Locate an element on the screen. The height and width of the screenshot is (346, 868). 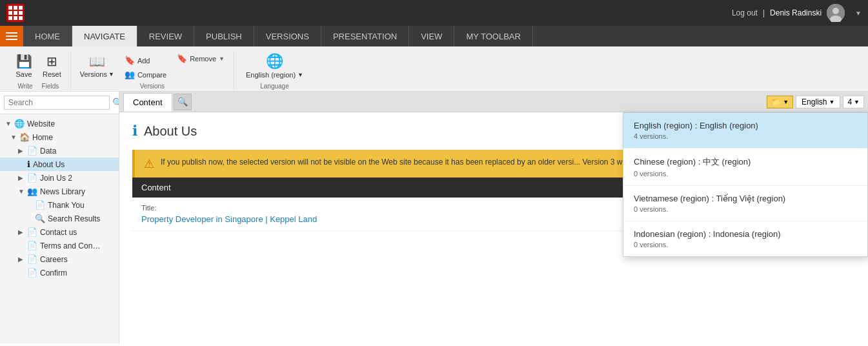
tree-item-confirm: 📄 Confirm is located at coordinates (59, 272).